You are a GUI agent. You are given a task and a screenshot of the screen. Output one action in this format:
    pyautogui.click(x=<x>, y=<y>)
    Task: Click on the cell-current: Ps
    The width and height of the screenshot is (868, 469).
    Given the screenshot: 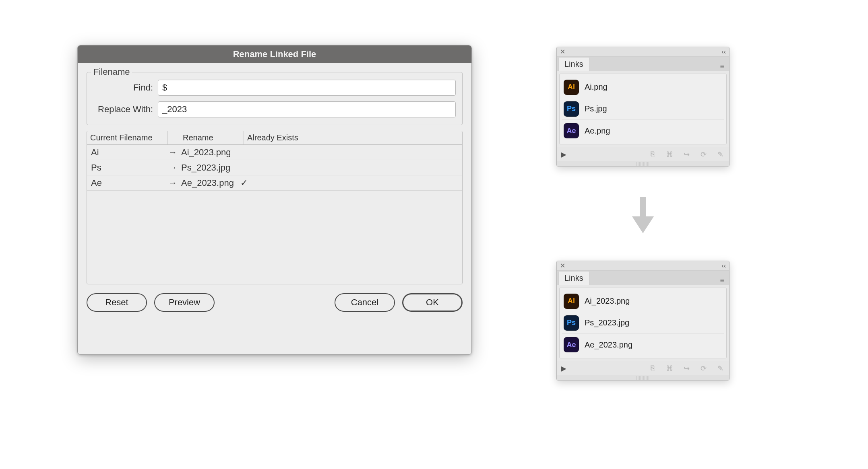 What is the action you would take?
    pyautogui.click(x=127, y=168)
    